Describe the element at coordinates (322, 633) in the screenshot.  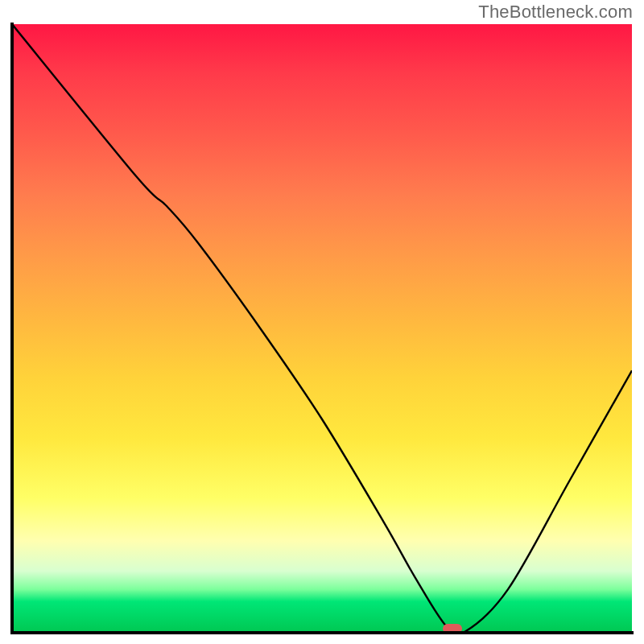
I see `x-axis` at that location.